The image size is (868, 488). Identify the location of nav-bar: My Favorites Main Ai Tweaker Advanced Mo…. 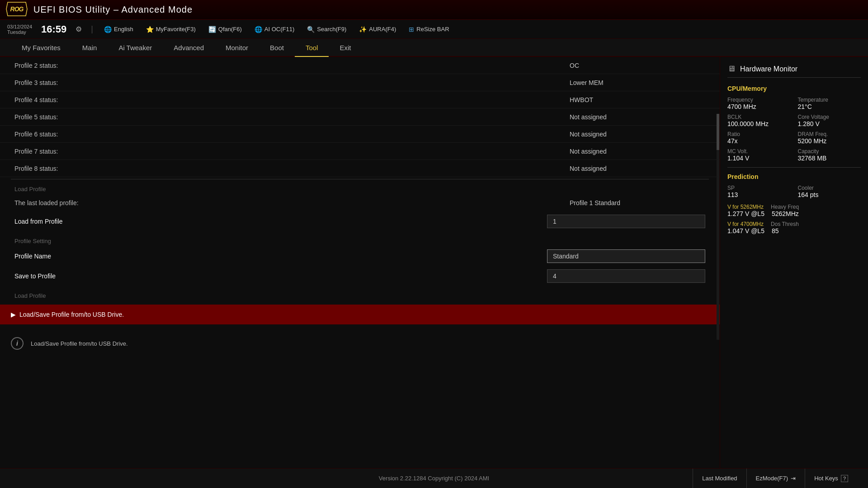
(434, 48).